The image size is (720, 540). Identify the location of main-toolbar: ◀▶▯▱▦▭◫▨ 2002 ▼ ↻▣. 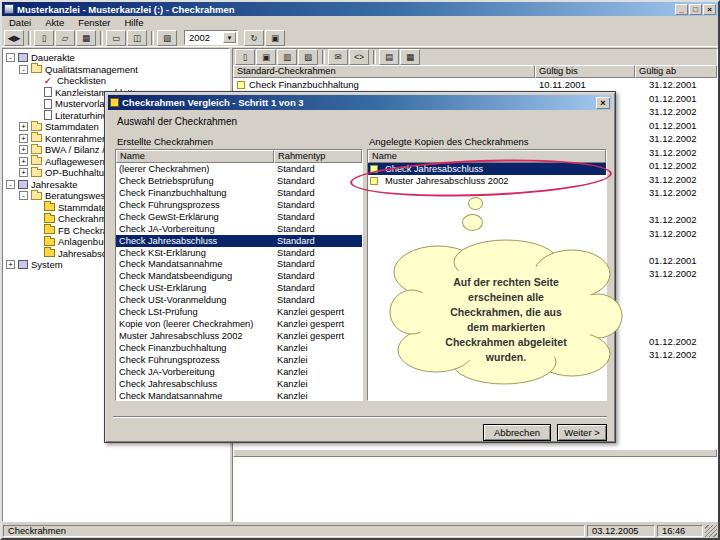
(360, 38).